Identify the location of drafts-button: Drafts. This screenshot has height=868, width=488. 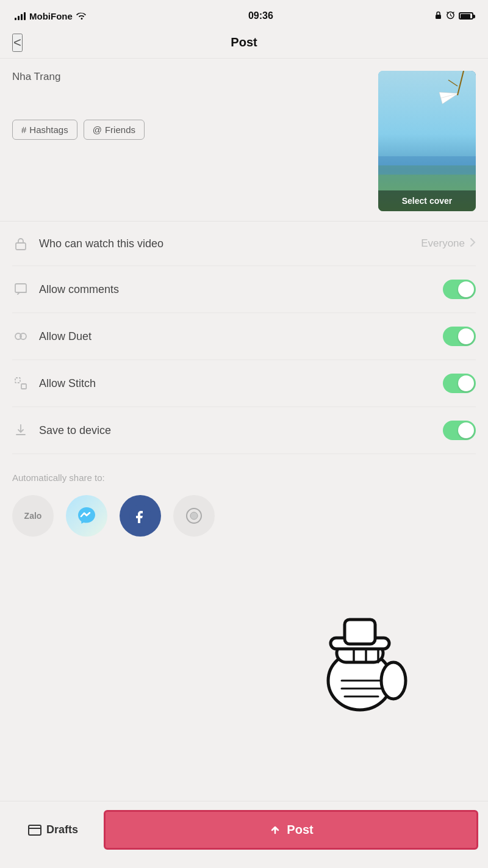
(53, 830).